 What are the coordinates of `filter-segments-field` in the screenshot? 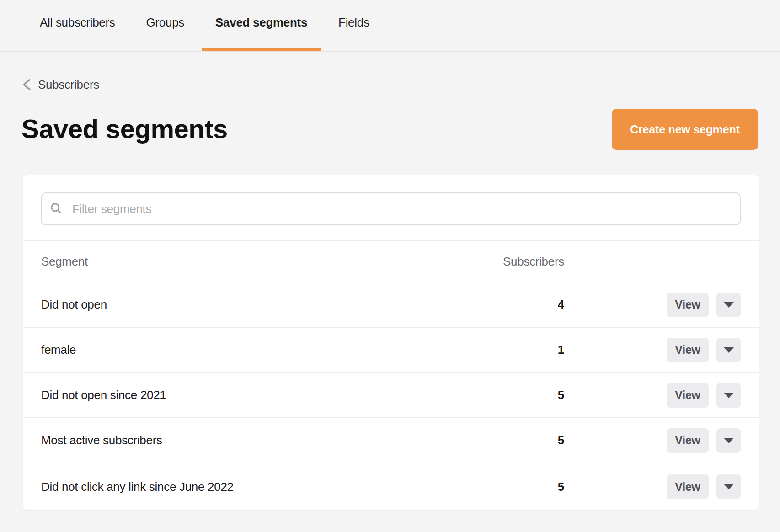 It's located at (391, 209).